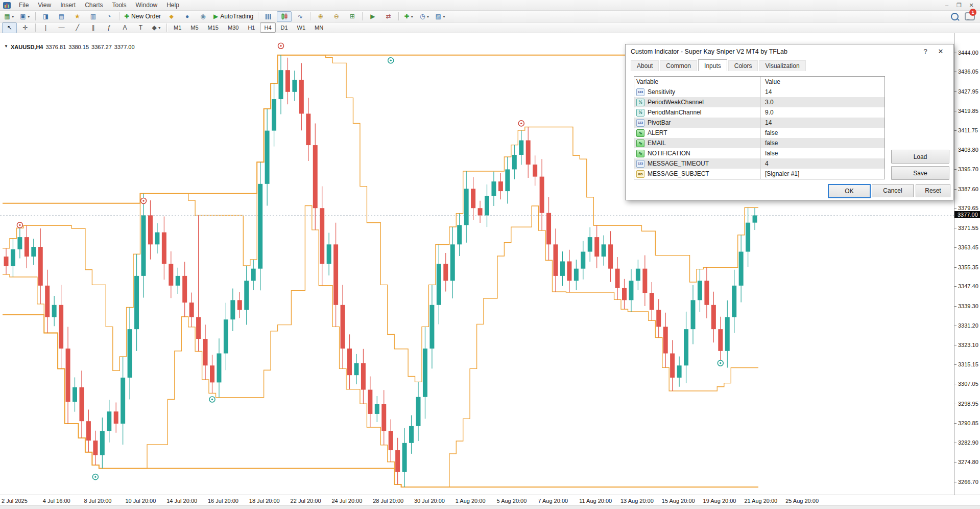  I want to click on toolbar-line-studies: ↖✛|—╱∥ƒAT◆▼M1M5M15M30H1H4D1W1MN, so click(490, 28).